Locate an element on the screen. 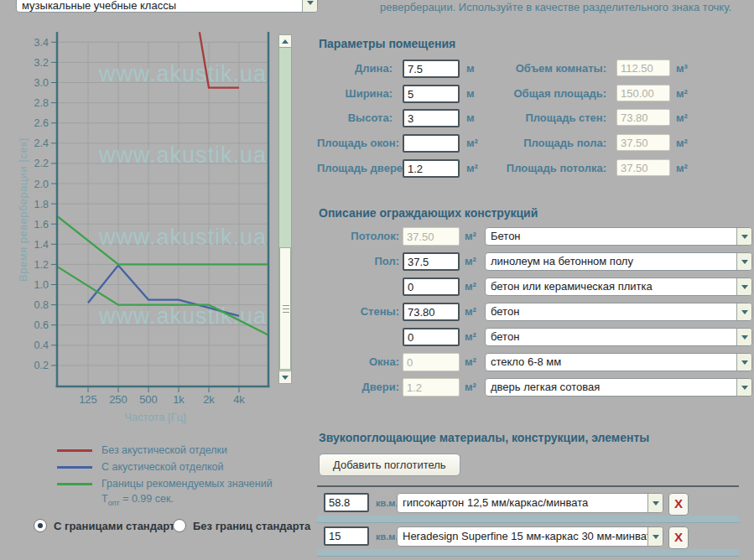 This screenshot has height=560, width=754. floor2-surface-input is located at coordinates (431, 287).